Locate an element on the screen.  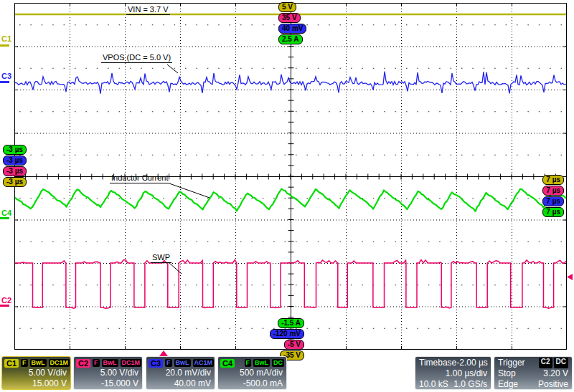
top-value-c2-pill: 35 V is located at coordinates (290, 18).